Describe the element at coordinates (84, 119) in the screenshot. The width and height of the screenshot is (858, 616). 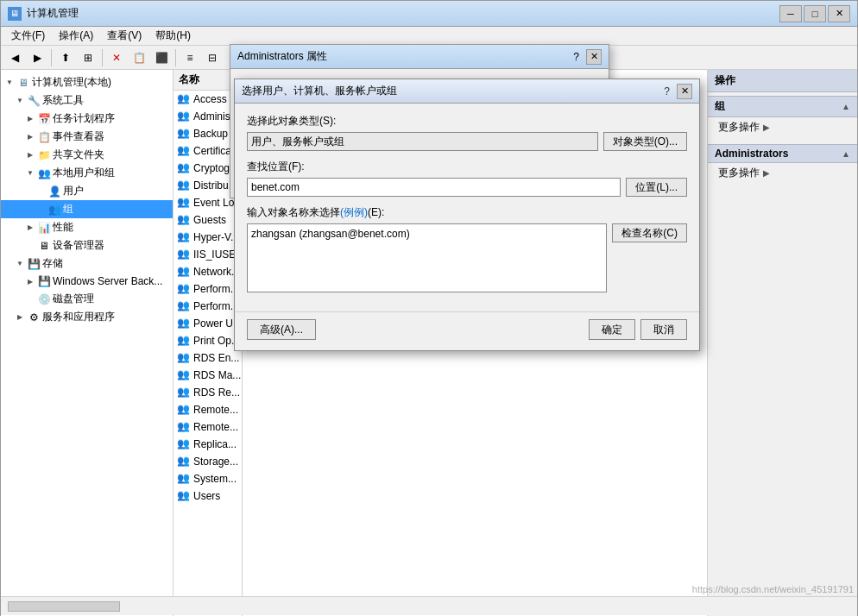
I see `tree-label-task-scheduler: 任务计划程序` at that location.